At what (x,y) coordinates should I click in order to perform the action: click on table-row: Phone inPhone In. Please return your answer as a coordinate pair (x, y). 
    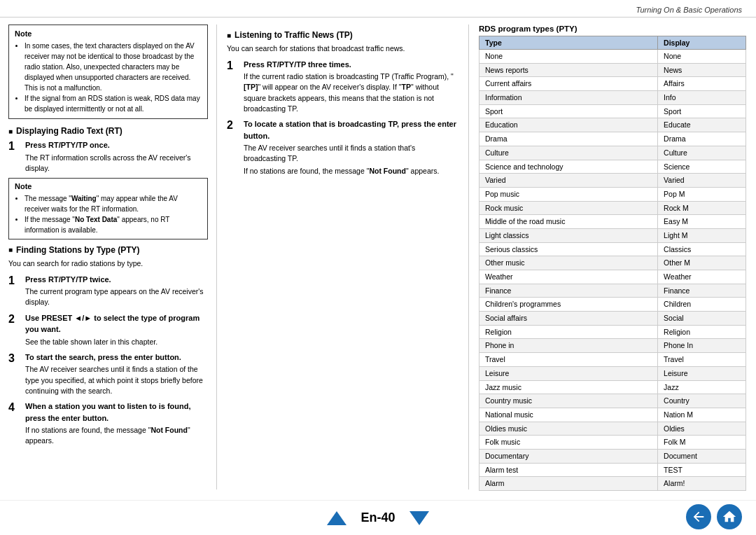
    Looking at the image, I should click on (613, 346).